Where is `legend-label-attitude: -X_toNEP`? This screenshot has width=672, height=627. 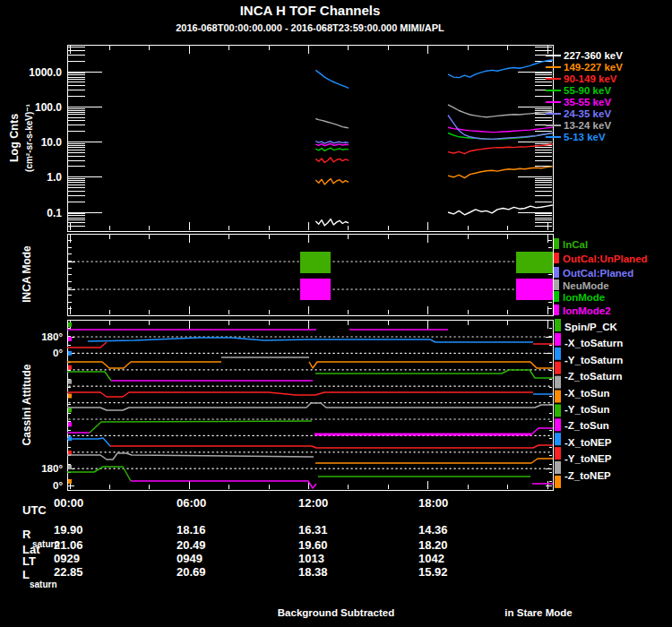
legend-label-attitude: -X_toNEP is located at coordinates (588, 442).